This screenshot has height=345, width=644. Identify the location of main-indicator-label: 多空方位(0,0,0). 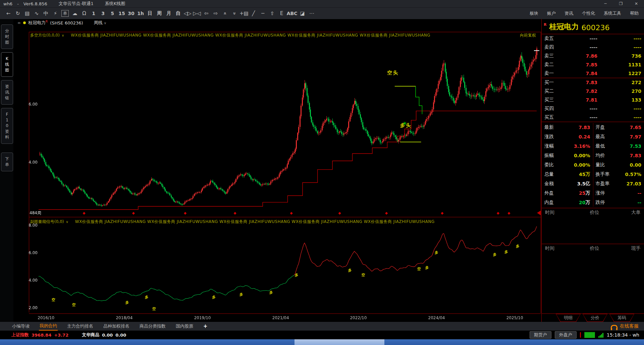
(45, 35).